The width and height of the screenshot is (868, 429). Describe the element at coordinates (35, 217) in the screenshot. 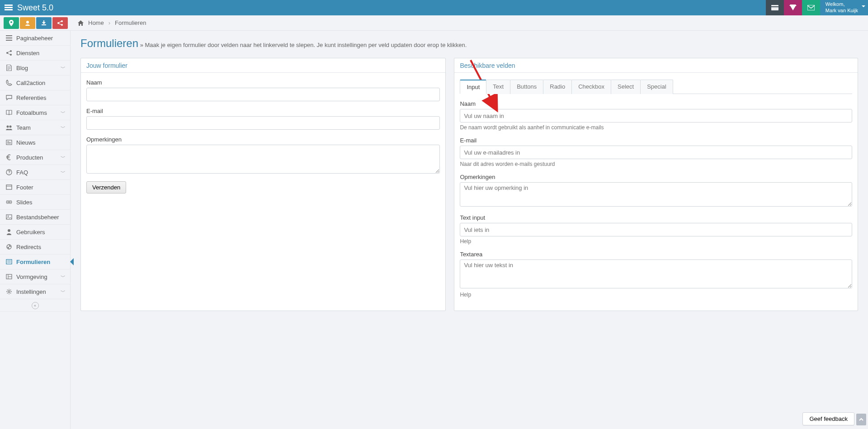

I see `sidebar-item-bestandsbeheer: Bestandsbeheer` at that location.